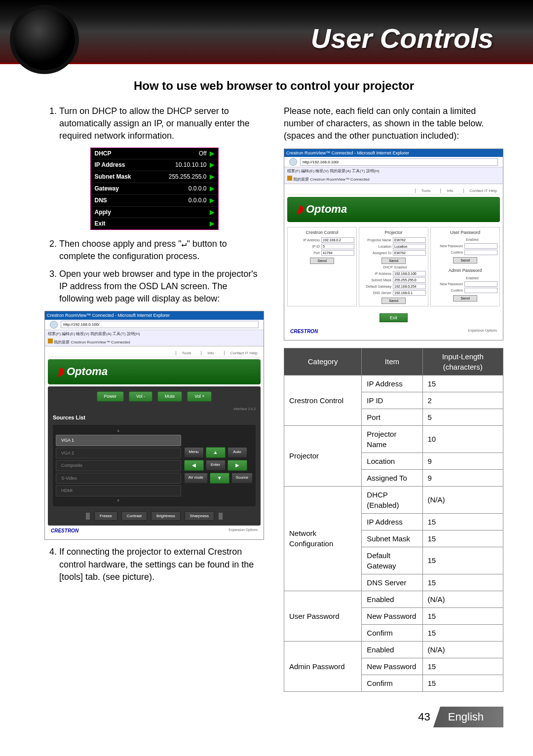 This screenshot has width=533, height=756. Describe the element at coordinates (323, 616) in the screenshot. I see `table-category-cell: User Password` at that location.